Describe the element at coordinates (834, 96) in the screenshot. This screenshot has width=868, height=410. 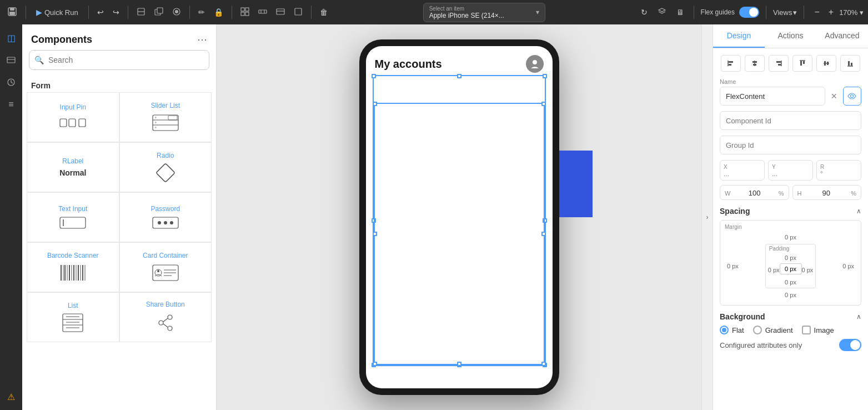
I see `name-clear-button: ✕` at that location.